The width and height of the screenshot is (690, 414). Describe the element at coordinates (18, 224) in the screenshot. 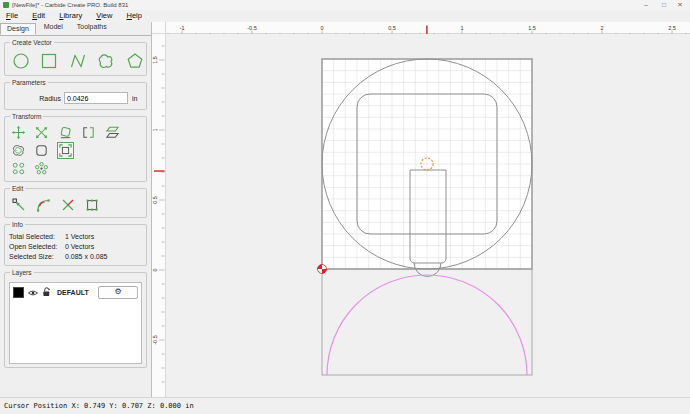

I see `info-title: Info` at that location.